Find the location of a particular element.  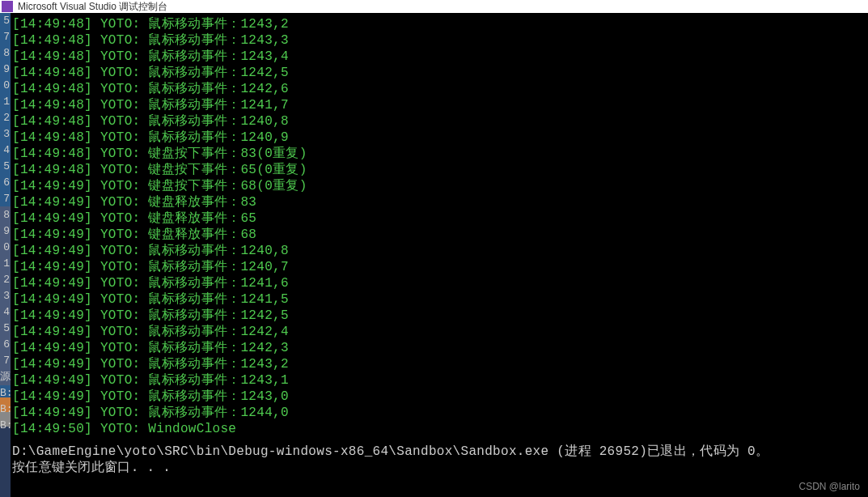

watermark: CSDN @larito is located at coordinates (829, 486).